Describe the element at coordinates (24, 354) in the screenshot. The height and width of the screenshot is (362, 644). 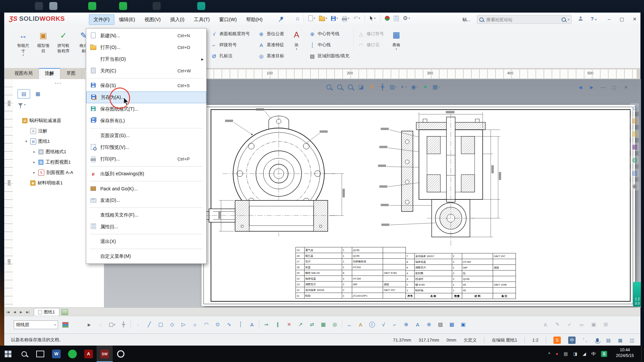
I see `taskbar-search-button` at that location.